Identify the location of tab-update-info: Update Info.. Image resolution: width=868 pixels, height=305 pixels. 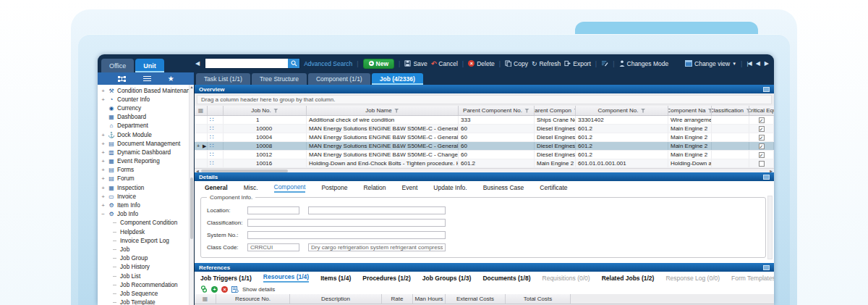
(450, 188).